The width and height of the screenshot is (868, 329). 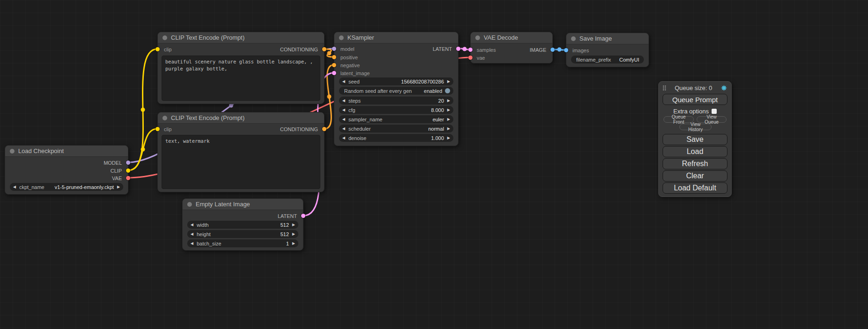 What do you see at coordinates (471, 58) in the screenshot?
I see `vae-input-dot` at bounding box center [471, 58].